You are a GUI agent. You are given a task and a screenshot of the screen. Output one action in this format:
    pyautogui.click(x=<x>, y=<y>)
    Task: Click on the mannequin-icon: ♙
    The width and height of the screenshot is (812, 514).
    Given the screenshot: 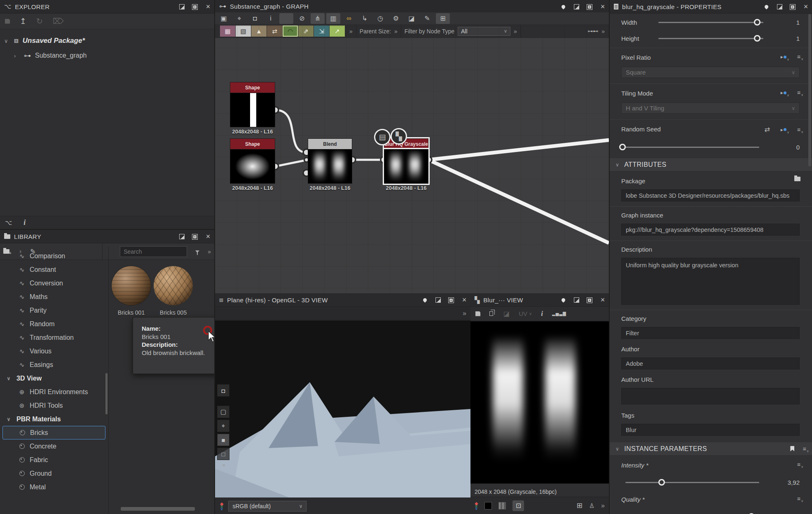 What is the action you would take?
    pyautogui.click(x=592, y=506)
    